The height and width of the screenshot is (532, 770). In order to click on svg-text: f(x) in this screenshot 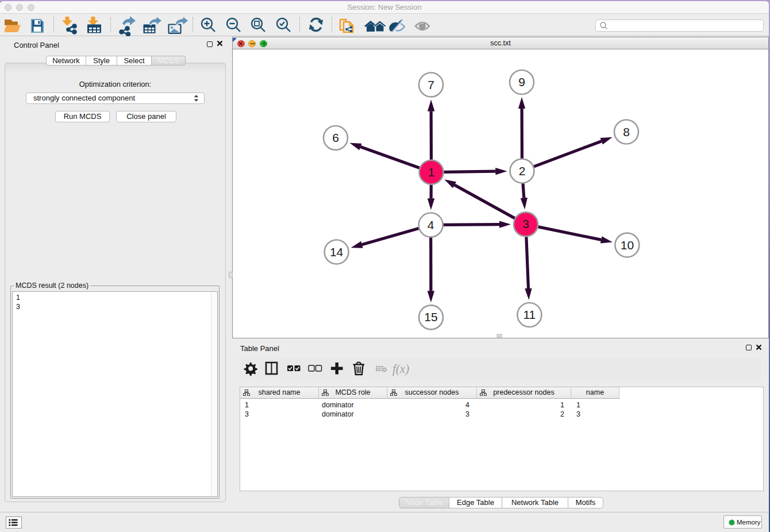, I will do `click(401, 369)`.